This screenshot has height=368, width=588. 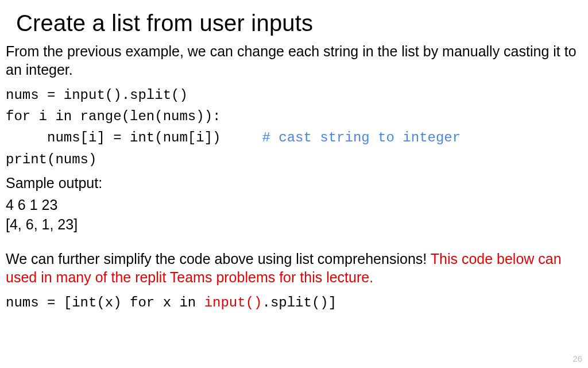 What do you see at coordinates (299, 23) in the screenshot?
I see `slide-title: Create a list from user inputs` at bounding box center [299, 23].